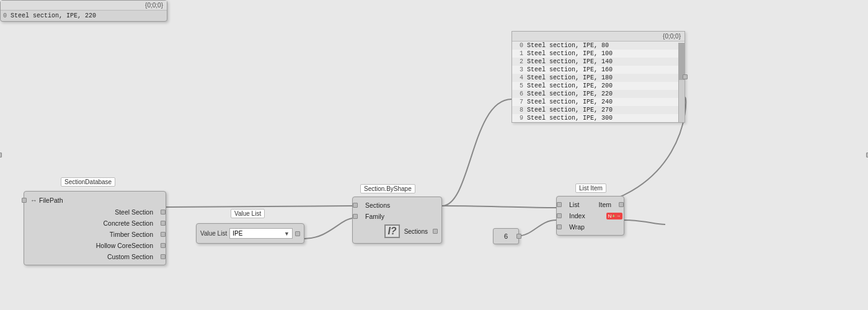  What do you see at coordinates (95, 257) in the screenshot?
I see `custom-section-row: Custom Section` at bounding box center [95, 257].